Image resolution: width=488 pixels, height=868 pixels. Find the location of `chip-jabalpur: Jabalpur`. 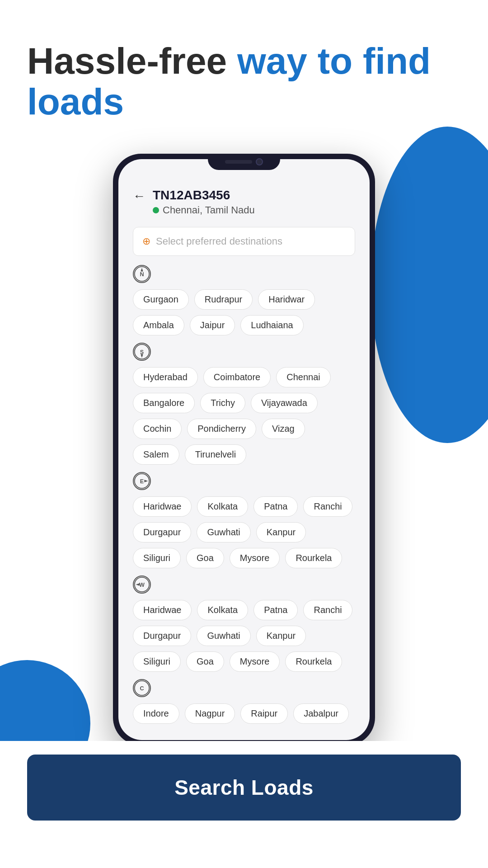

chip-jabalpur: Jabalpur is located at coordinates (321, 713).